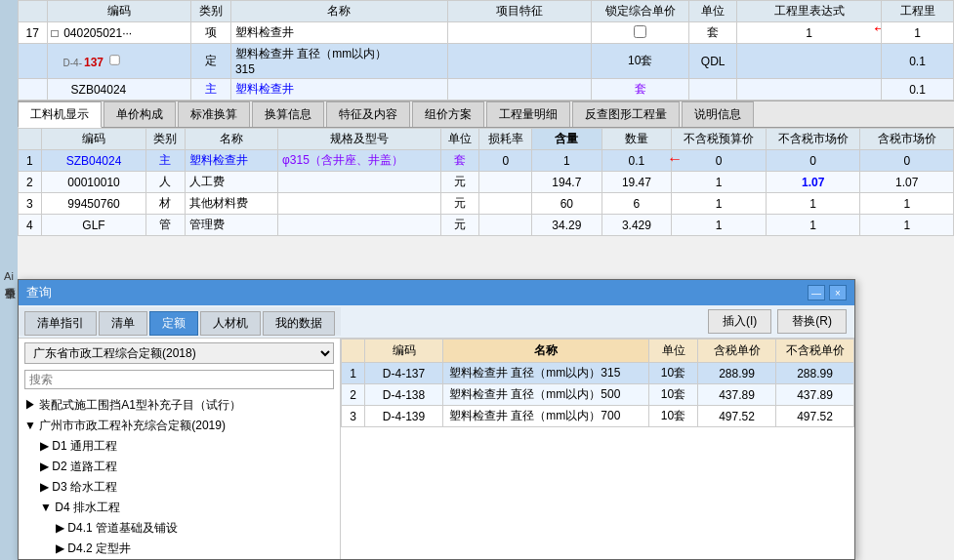  What do you see at coordinates (211, 33) in the screenshot?
I see `row-type: 项` at bounding box center [211, 33].